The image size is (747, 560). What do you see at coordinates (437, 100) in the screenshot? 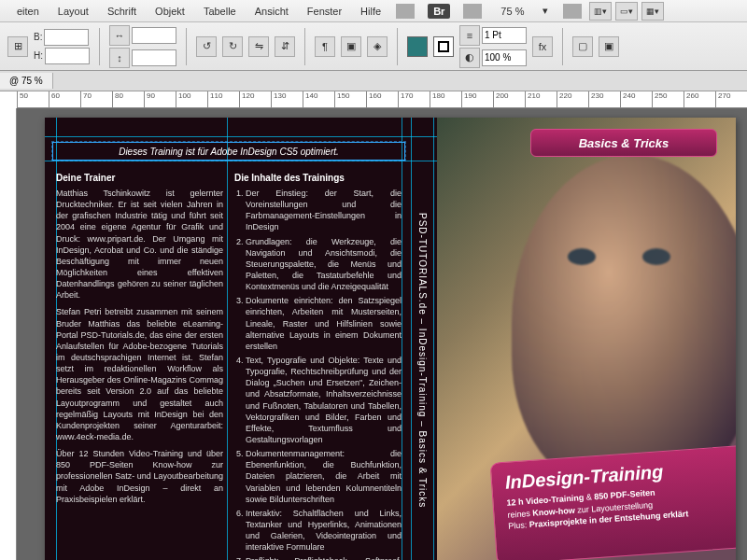
I see `ruler-tick: 180` at bounding box center [437, 100].